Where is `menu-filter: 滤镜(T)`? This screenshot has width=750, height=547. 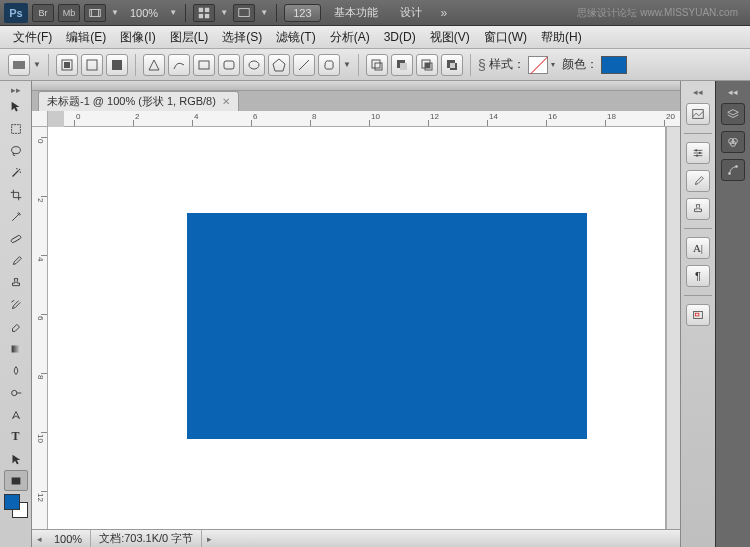 menu-filter: 滤镜(T) is located at coordinates (296, 38).